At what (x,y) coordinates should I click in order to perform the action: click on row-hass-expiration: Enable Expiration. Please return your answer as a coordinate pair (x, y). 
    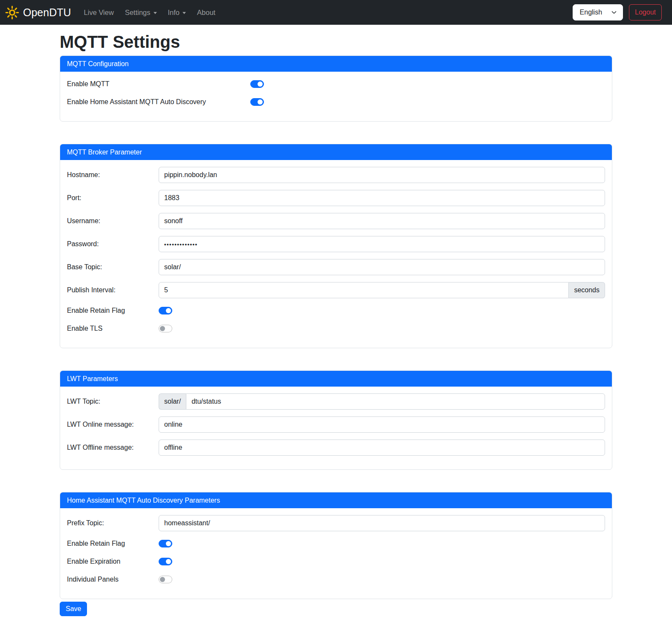
    Looking at the image, I should click on (336, 562).